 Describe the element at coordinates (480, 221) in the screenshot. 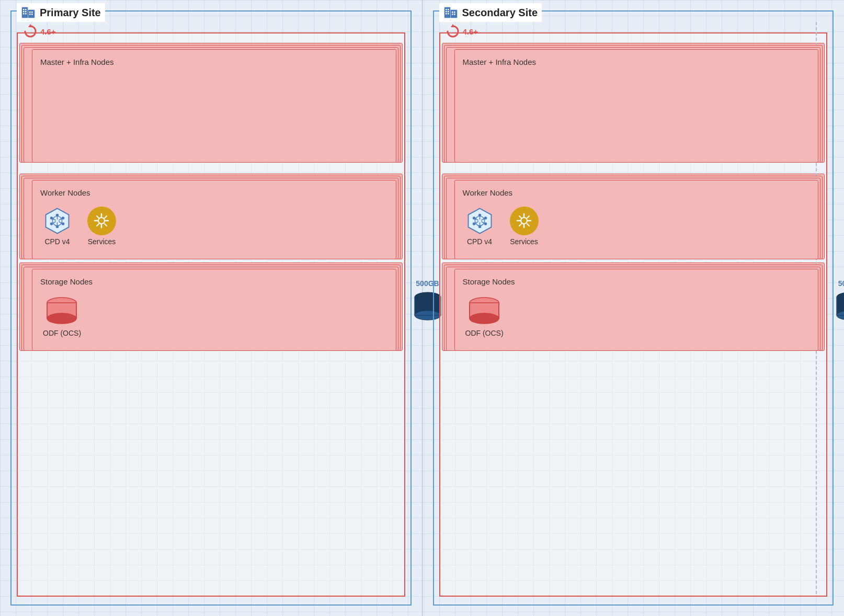

I see `cpd-icon-secondary` at that location.